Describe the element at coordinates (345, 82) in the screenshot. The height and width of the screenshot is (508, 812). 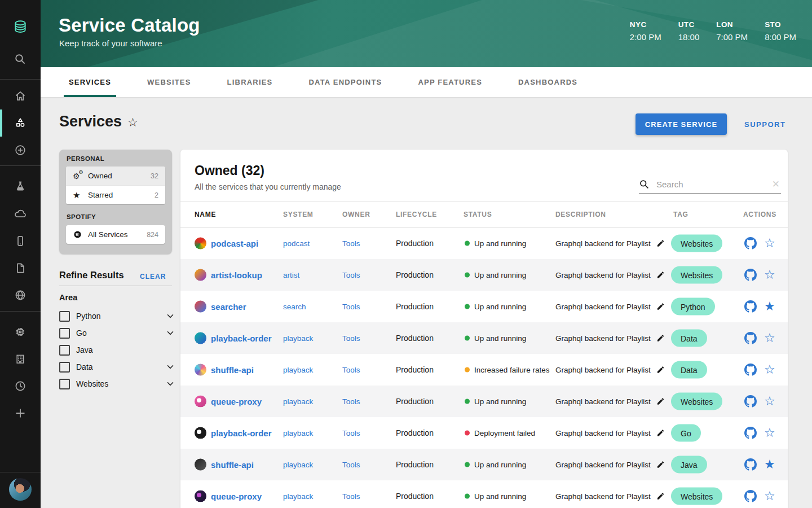
I see `tab-data-endpoints: DATA ENDPOINTS` at that location.